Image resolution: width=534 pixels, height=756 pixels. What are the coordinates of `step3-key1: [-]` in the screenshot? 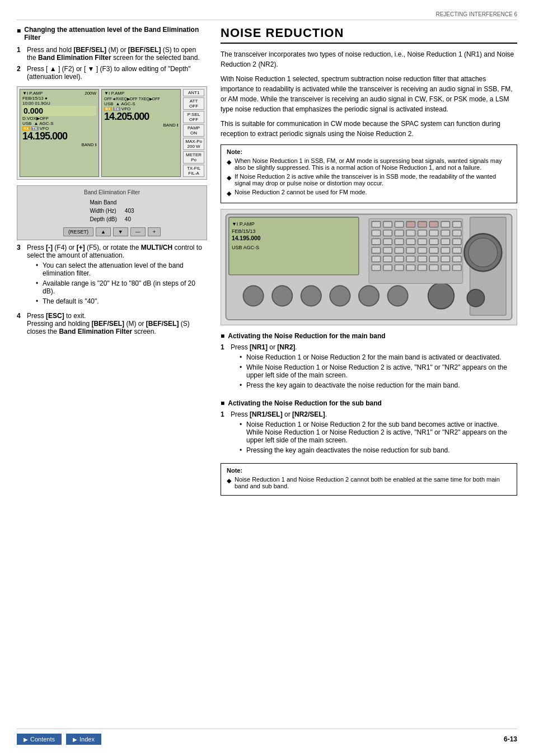 It's located at (49, 248).